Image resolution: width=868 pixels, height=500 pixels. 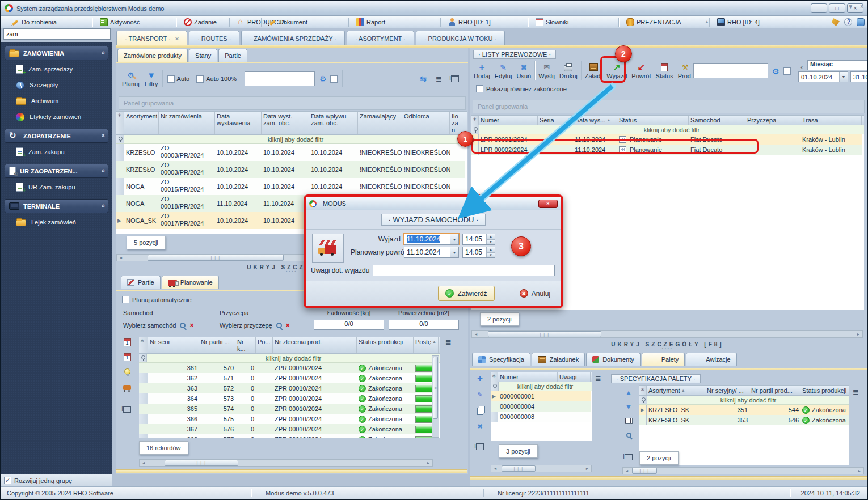 What do you see at coordinates (629, 406) in the screenshot?
I see `move-down-icon: ▼` at bounding box center [629, 406].